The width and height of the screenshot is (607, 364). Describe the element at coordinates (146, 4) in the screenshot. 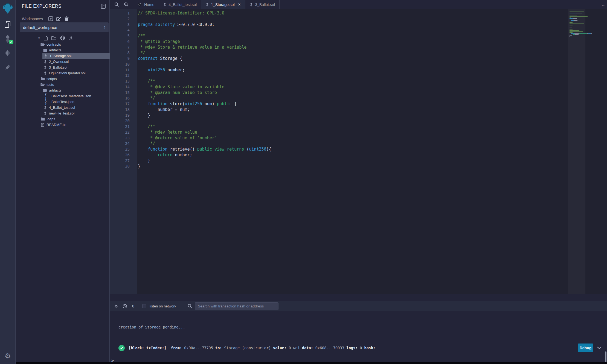

I see `tab-home: Home` at that location.